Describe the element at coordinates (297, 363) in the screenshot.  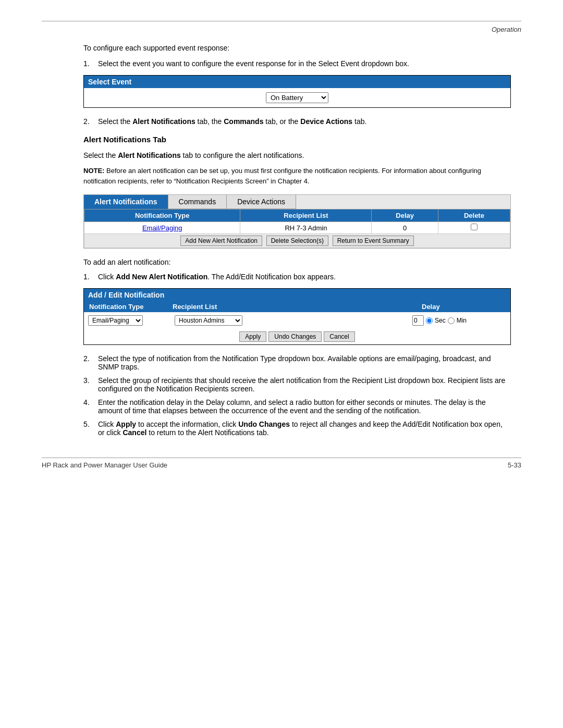
I see `step2-notif: 2. Select the type of notification from …` at that location.